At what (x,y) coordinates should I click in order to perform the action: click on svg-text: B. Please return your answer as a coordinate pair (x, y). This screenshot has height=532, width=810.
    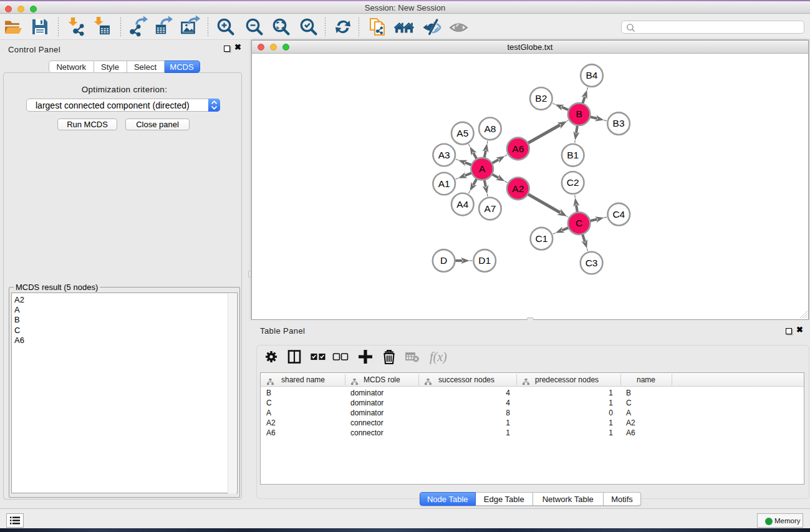
    Looking at the image, I should click on (579, 114).